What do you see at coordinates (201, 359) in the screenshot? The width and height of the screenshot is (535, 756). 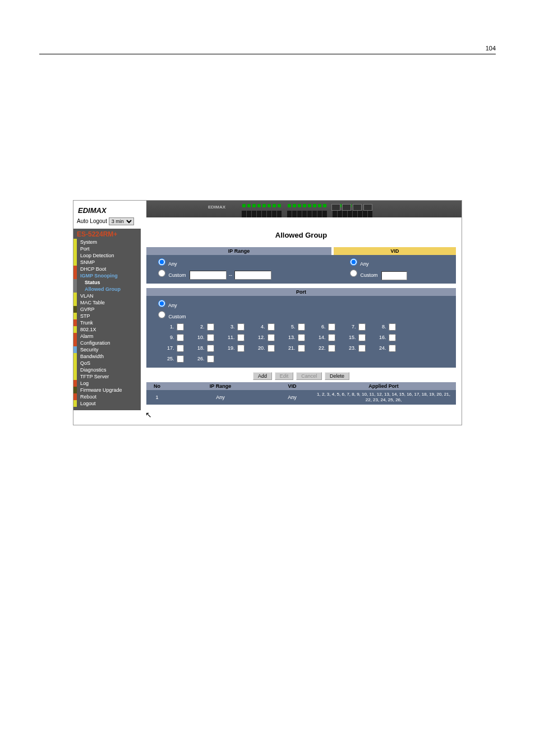 I see `port-checkbox-26: 26.` at bounding box center [201, 359].